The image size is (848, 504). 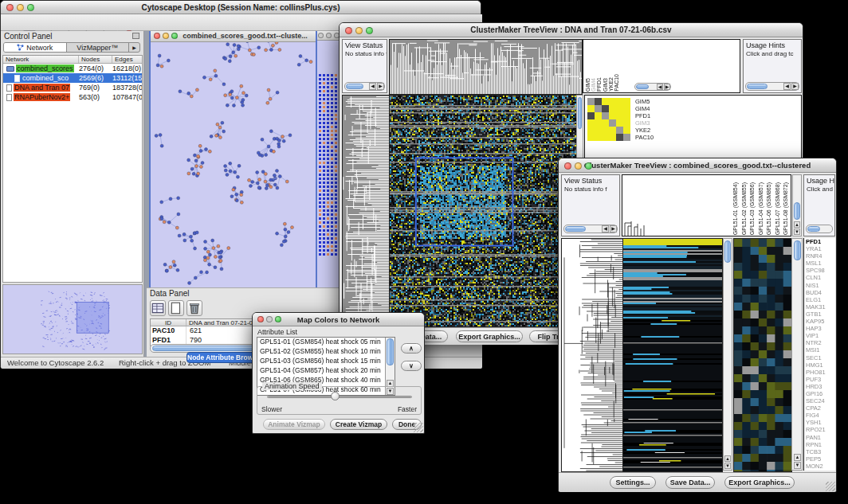 What do you see at coordinates (73, 78) in the screenshot?
I see `network-row: combined_sco 2569(6) 13112(15)` at bounding box center [73, 78].